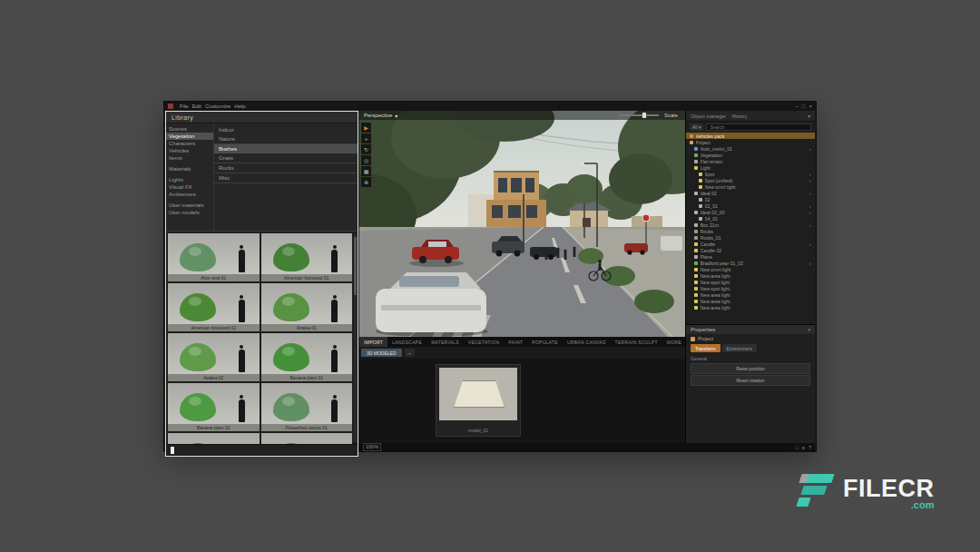 The image size is (980, 552). I want to click on scene-tree-row: Candle 02, so click(750, 251).